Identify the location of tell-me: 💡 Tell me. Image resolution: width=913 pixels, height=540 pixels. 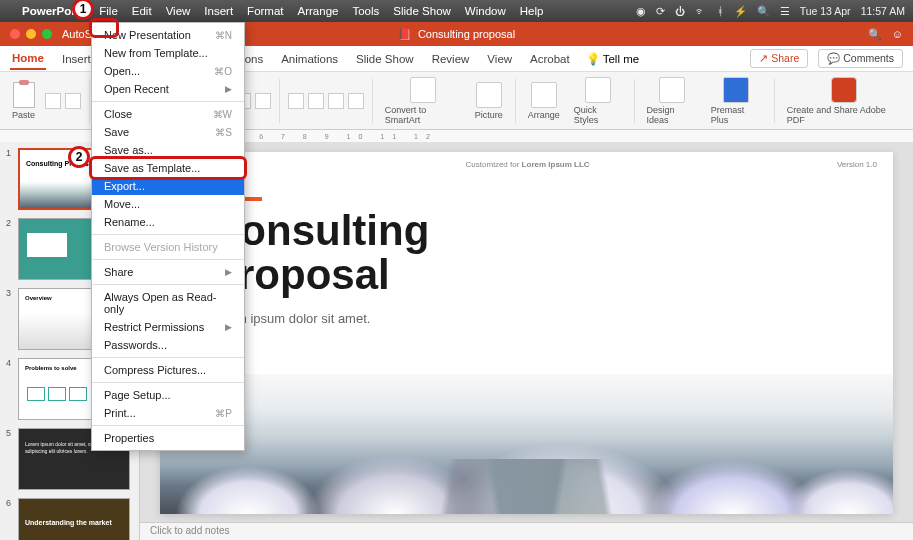
(612, 59).